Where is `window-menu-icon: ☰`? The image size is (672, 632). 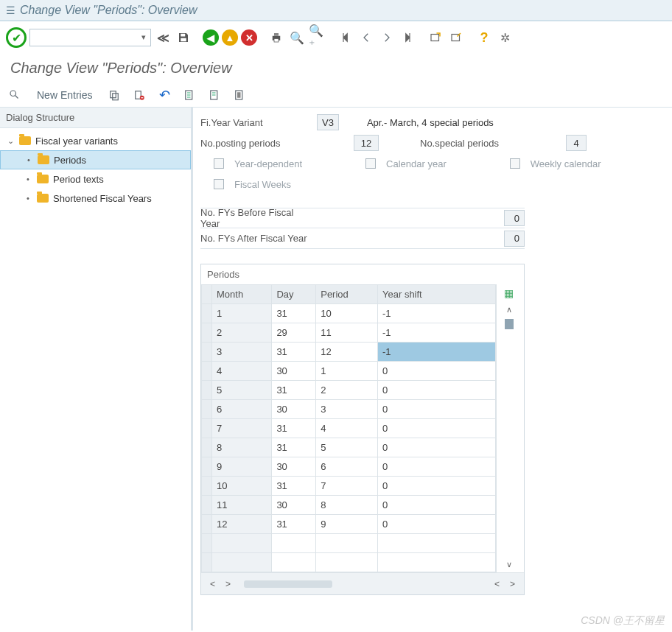 window-menu-icon: ☰ is located at coordinates (10, 10).